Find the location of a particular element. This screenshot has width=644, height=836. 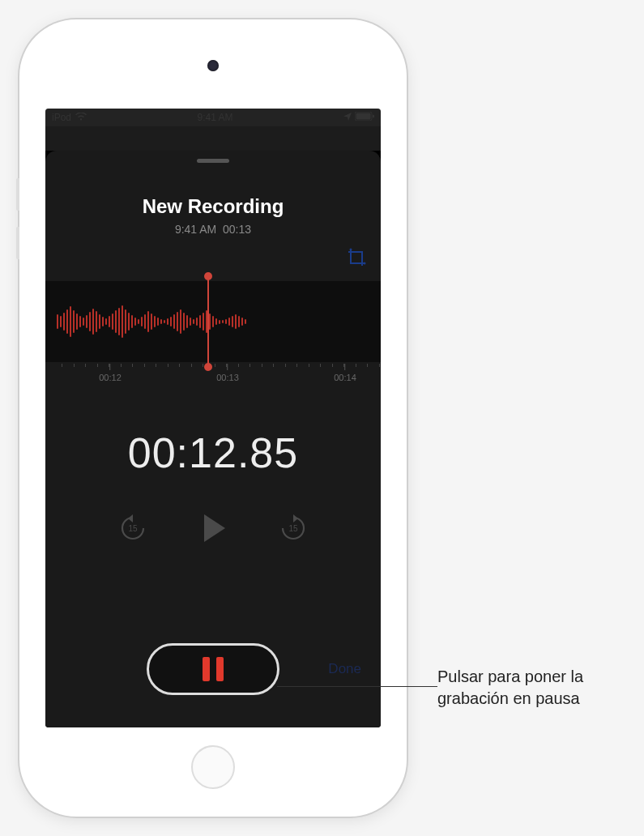

recording-subtitle: 9:41 AM 00:13 is located at coordinates (213, 229).